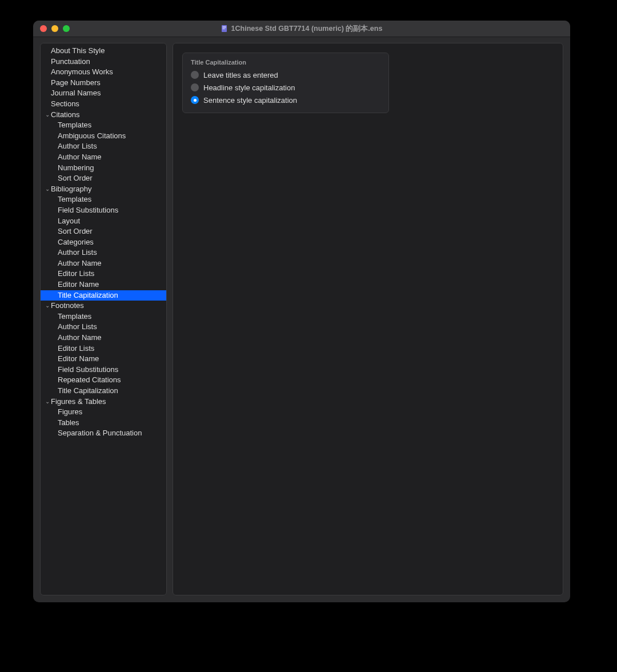 This screenshot has height=672, width=617. I want to click on sidebar-item-layout: Layout, so click(103, 222).